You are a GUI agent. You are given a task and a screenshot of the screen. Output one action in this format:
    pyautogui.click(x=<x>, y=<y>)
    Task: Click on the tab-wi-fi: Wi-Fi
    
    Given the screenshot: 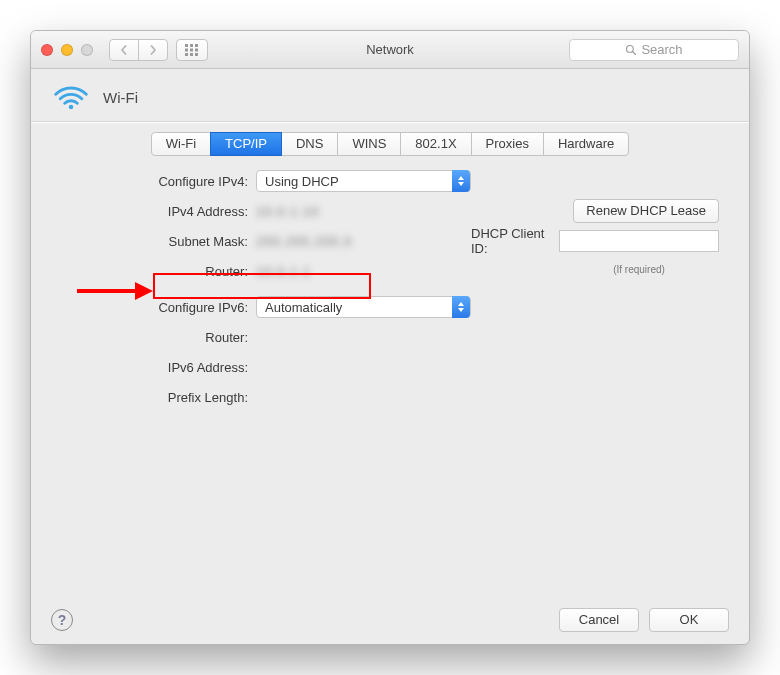 What is the action you would take?
    pyautogui.click(x=181, y=144)
    